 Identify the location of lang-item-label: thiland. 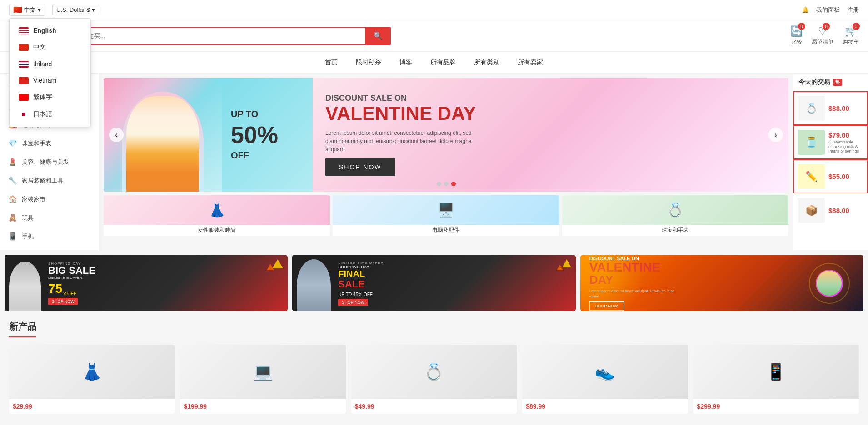
(43, 64).